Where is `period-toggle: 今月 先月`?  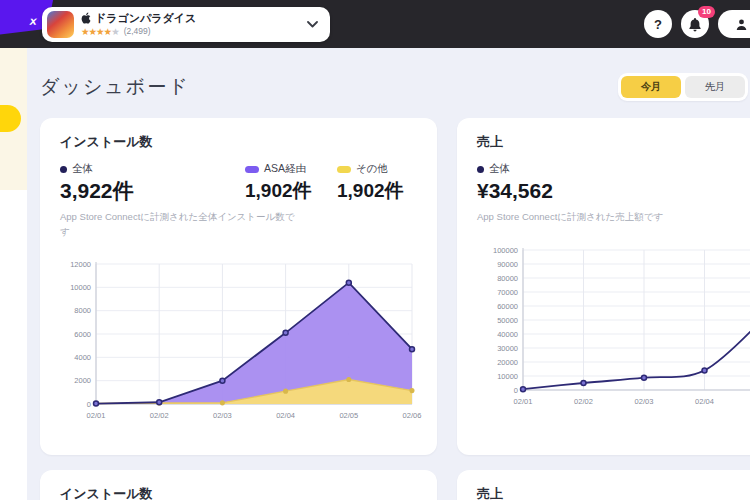 period-toggle: 今月 先月 is located at coordinates (683, 87).